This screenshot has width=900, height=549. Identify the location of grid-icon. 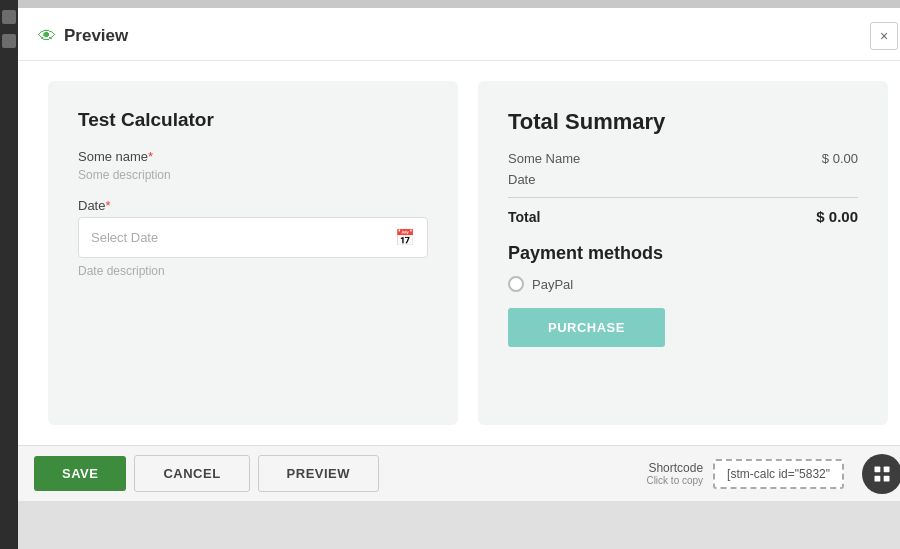
(882, 474).